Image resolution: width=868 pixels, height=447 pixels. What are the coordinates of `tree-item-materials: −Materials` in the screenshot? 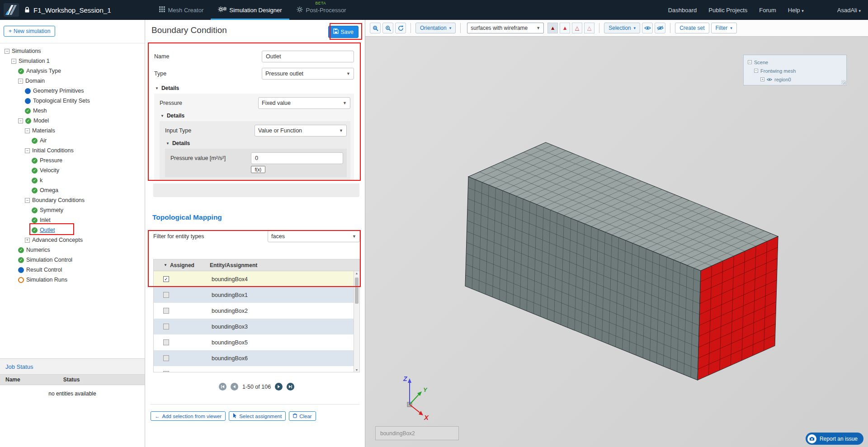 It's located at (72, 131).